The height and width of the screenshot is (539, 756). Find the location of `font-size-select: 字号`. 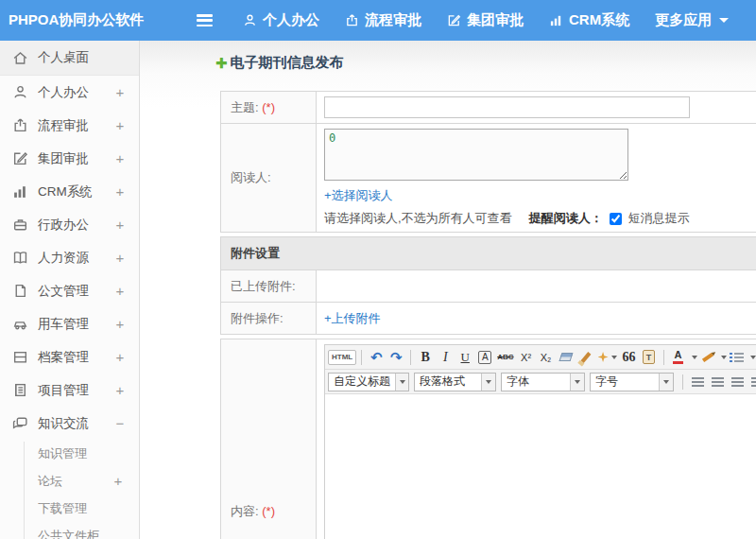

font-size-select: 字号 is located at coordinates (631, 382).